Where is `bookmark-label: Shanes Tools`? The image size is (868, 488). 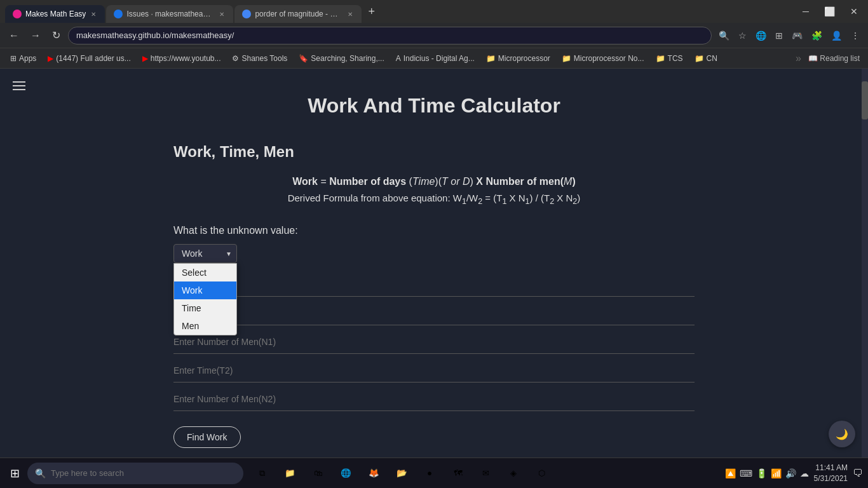 bookmark-label: Shanes Tools is located at coordinates (264, 58).